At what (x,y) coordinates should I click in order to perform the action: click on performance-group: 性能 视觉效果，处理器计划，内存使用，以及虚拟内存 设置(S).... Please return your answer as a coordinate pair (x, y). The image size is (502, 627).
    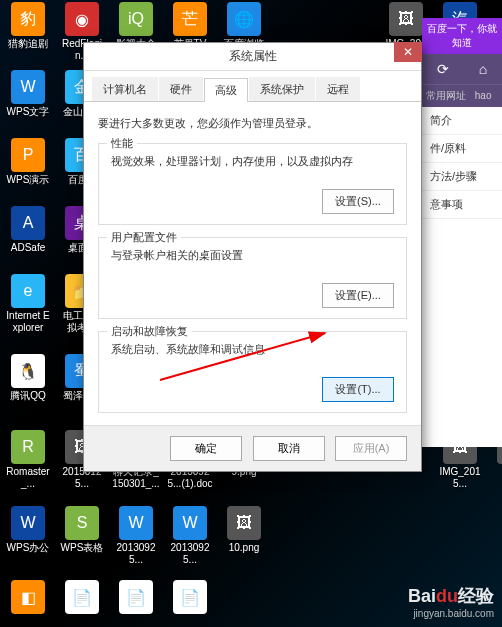
    Looking at the image, I should click on (252, 184).